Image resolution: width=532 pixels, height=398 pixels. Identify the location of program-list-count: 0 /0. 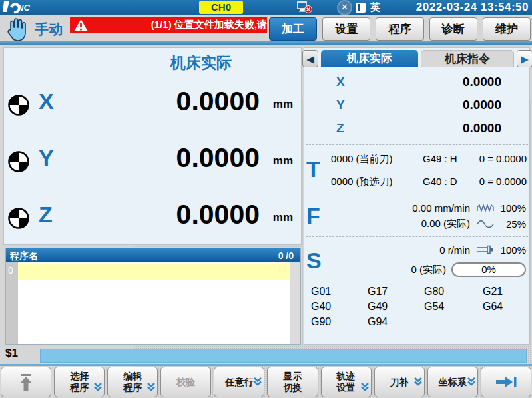
(286, 256).